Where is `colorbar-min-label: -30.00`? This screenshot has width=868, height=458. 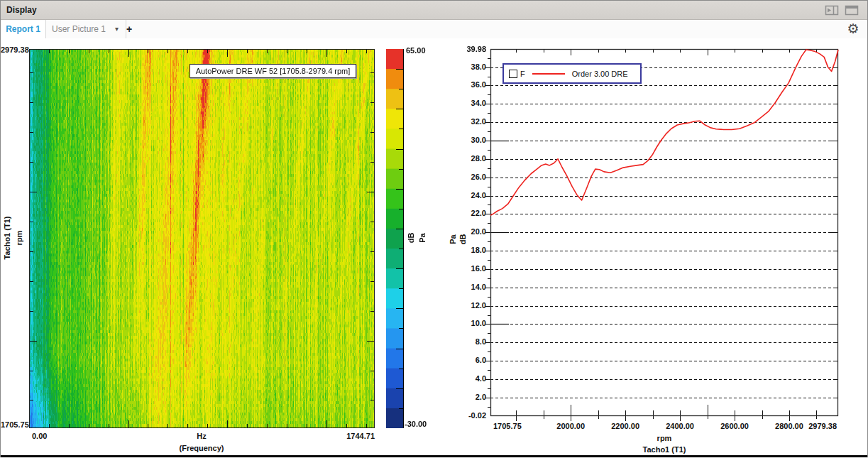
colorbar-min-label: -30.00 is located at coordinates (416, 424).